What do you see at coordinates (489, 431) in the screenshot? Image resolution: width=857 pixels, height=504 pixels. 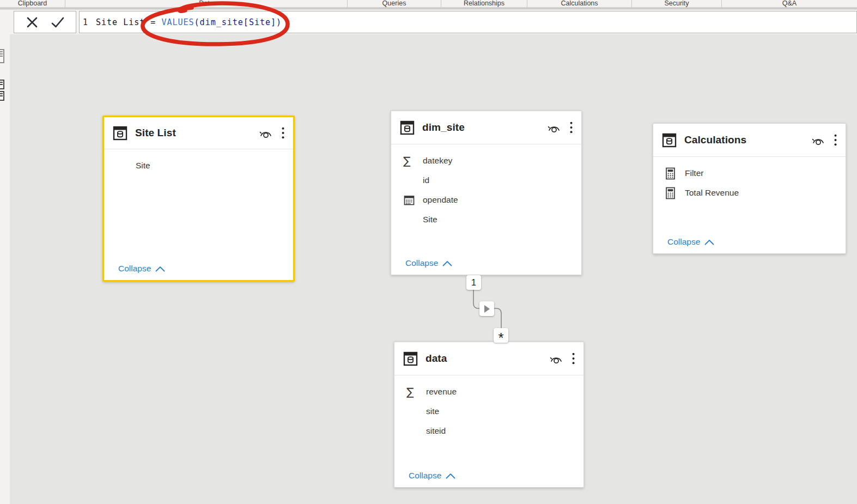 I see `field-row-siteid: siteid` at bounding box center [489, 431].